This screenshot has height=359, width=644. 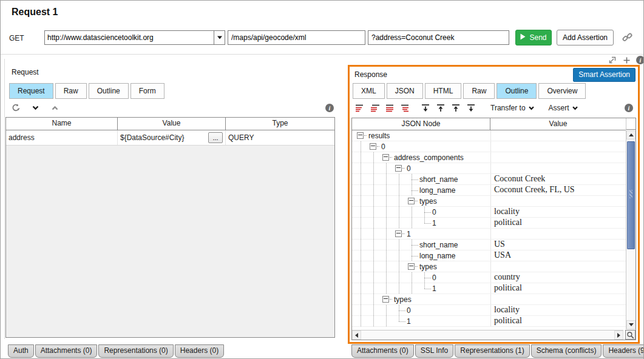 What do you see at coordinates (629, 108) in the screenshot?
I see `response-info-icon: i` at bounding box center [629, 108].